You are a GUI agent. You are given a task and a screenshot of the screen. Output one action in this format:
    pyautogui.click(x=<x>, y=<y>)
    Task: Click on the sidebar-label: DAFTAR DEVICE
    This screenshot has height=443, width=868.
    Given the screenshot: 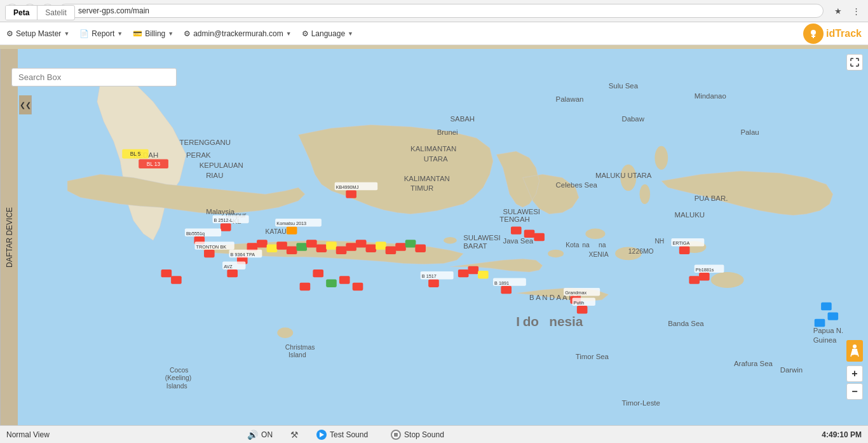 What is the action you would take?
    pyautogui.click(x=9, y=237)
    